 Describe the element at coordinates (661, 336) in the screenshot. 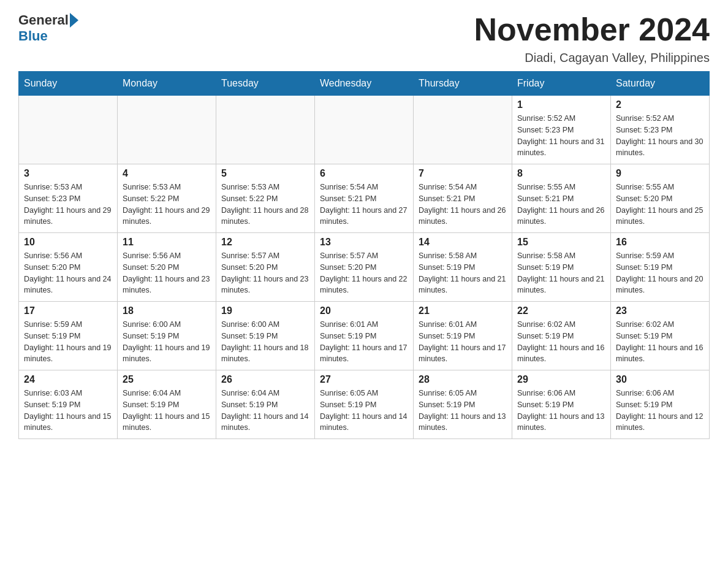

I see `calendar-cell: 23Sunrise: 6:02 AMSunset: 5:19 PMDayligh…` at that location.